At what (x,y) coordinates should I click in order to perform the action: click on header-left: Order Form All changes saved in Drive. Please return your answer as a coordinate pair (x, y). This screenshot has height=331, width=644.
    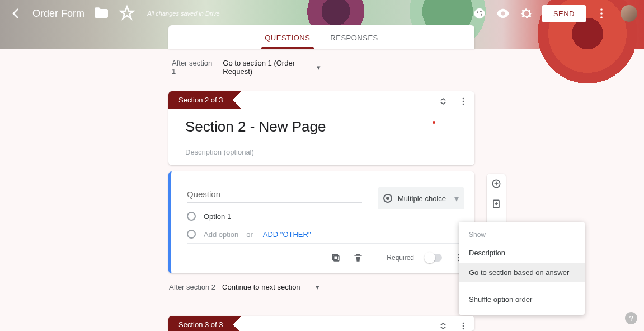
    Looking at the image, I should click on (113, 13).